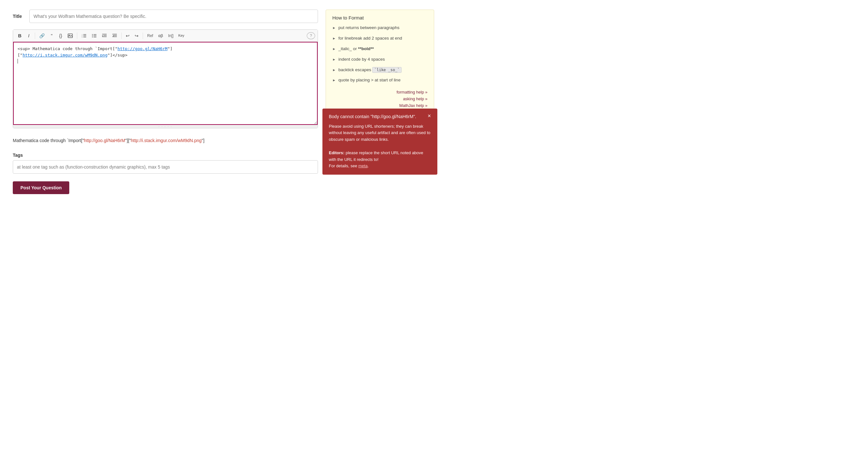 This screenshot has width=868, height=454. I want to click on resize-dots: · · · · ·, so click(165, 127).